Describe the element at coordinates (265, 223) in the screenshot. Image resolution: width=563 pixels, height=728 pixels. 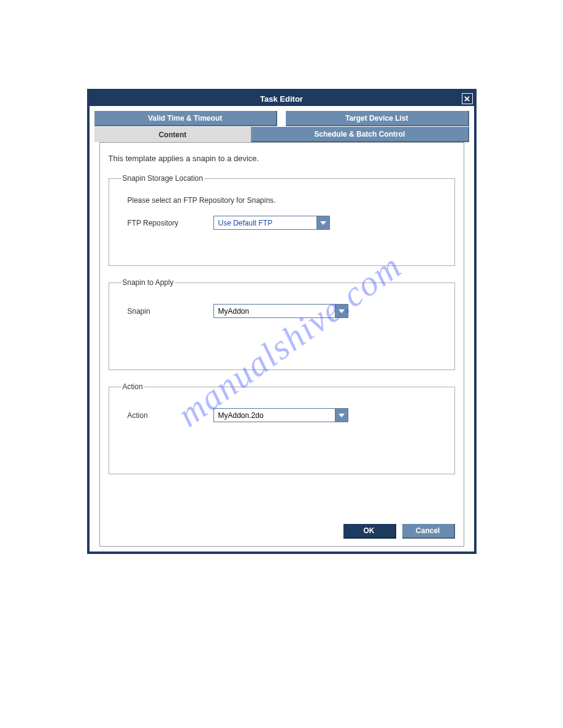
I see `select-value: Use Default FTP` at that location.